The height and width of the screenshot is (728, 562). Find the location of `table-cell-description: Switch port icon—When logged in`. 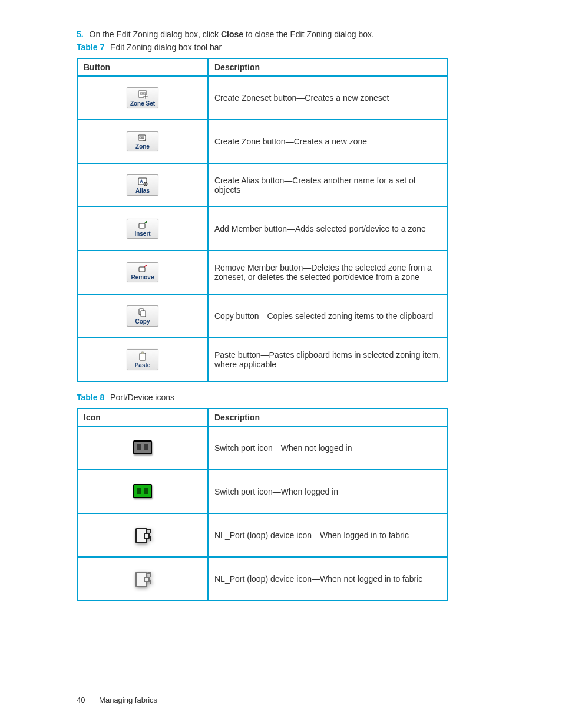

table-cell-description: Switch port icon—When logged in is located at coordinates (328, 492).